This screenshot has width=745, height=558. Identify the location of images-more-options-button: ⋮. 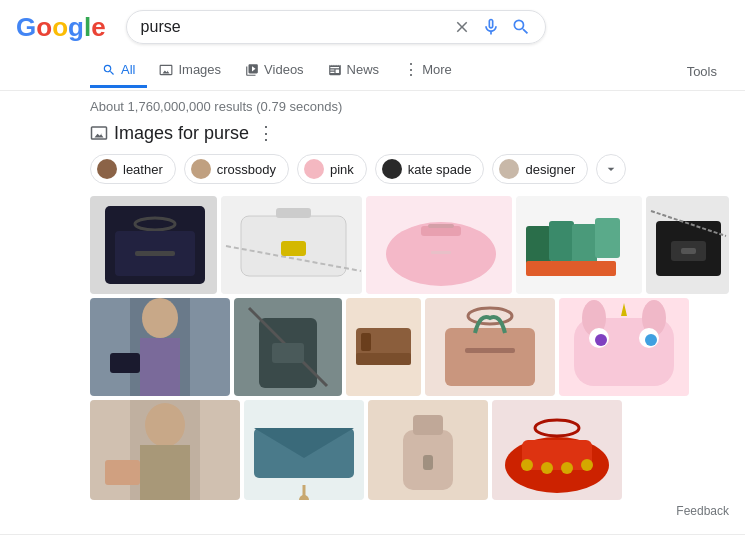
(266, 133).